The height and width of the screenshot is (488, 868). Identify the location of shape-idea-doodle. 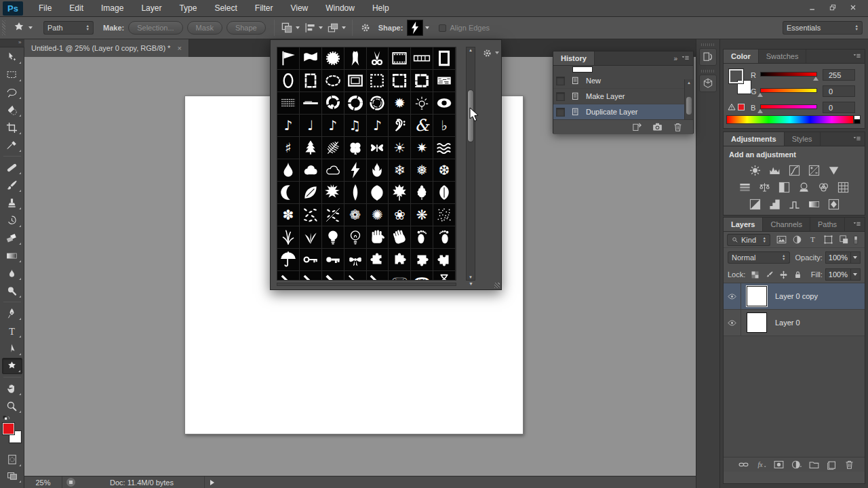
(422, 103).